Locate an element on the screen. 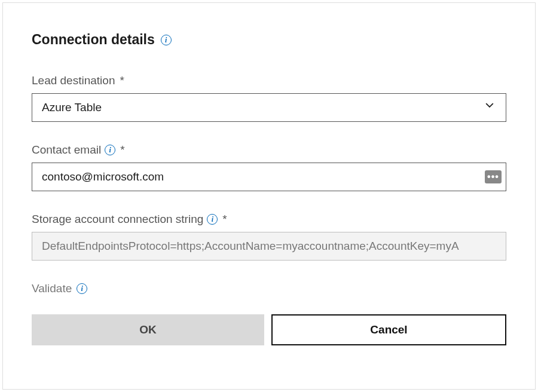 The height and width of the screenshot is (392, 538). contact-email-label: Contact email is located at coordinates (66, 150).